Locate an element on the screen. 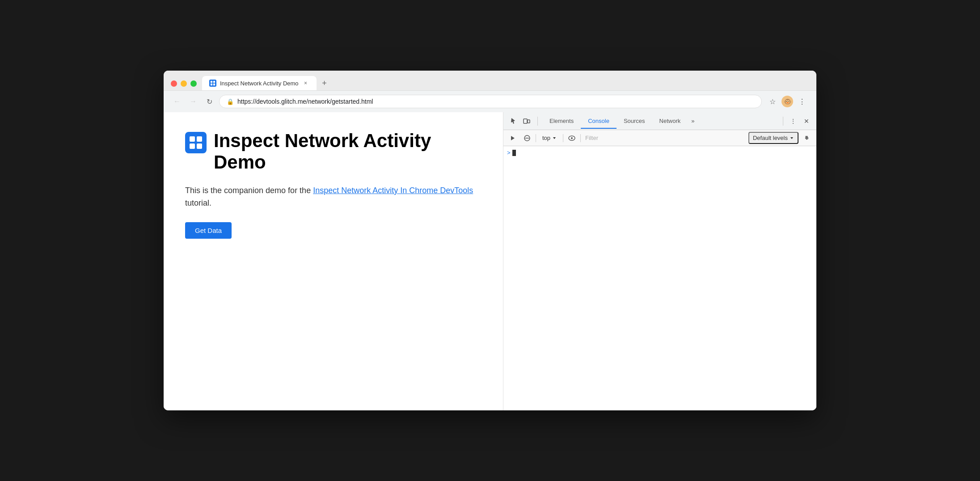  active-tab: Inspect Network Activity Demo × is located at coordinates (259, 83).